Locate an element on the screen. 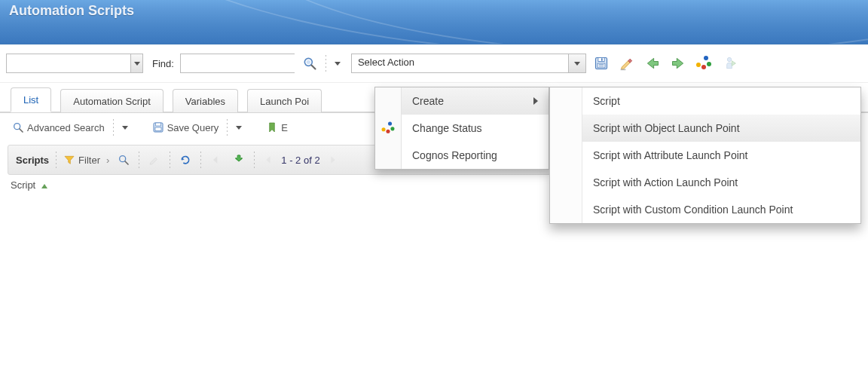 Image resolution: width=868 pixels, height=392 pixels. sort-ascending-icon is located at coordinates (44, 186).